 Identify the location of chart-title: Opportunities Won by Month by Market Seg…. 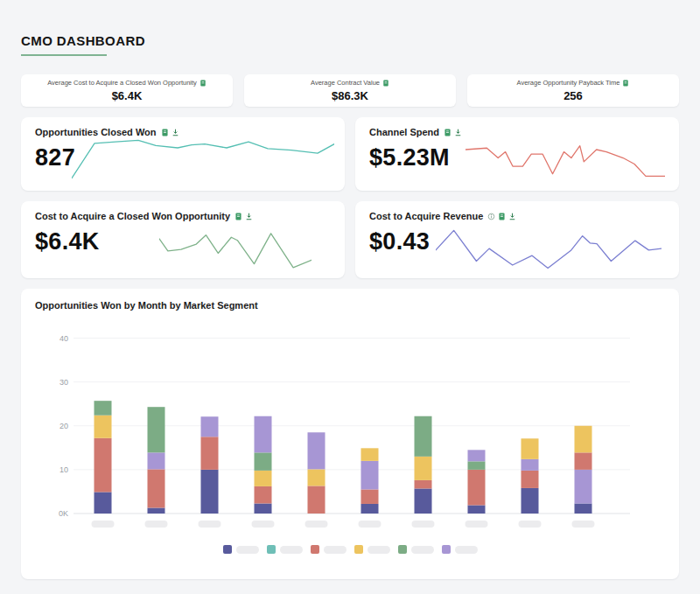
(350, 305).